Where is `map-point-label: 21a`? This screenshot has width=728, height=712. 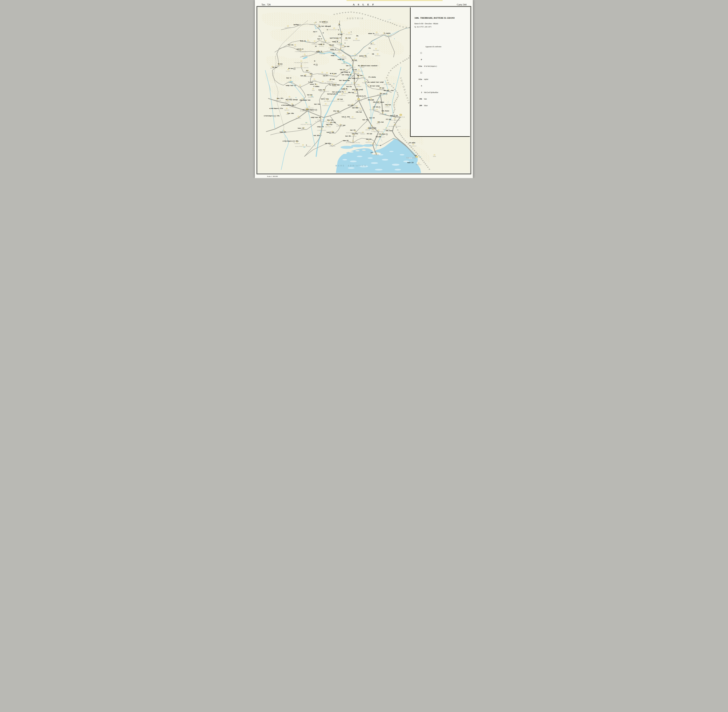 map-point-label: 21a is located at coordinates (370, 48).